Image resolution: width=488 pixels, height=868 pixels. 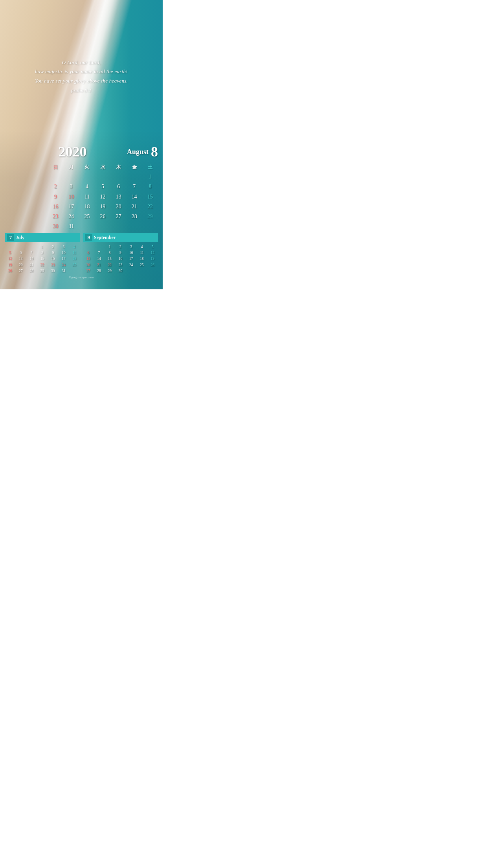 I want to click on page-content: O Lord, our Lord, how majestic is your n…, so click(x=81, y=145).